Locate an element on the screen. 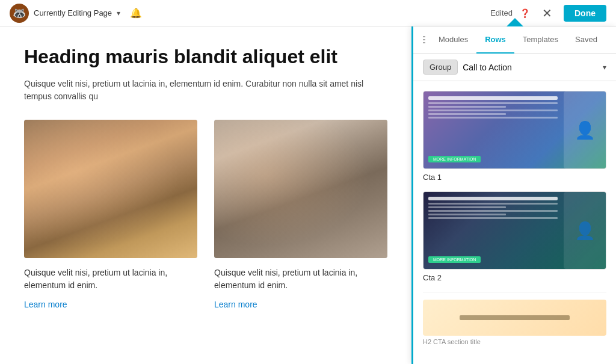 The height and width of the screenshot is (364, 616). partial-thumb is located at coordinates (515, 318).